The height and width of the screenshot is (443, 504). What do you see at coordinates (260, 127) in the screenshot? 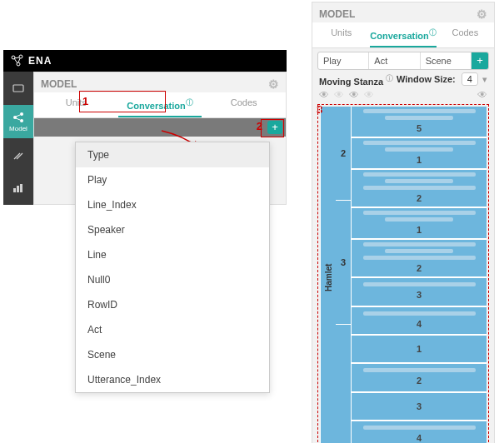
I see `annotation-2: 2` at bounding box center [260, 127].